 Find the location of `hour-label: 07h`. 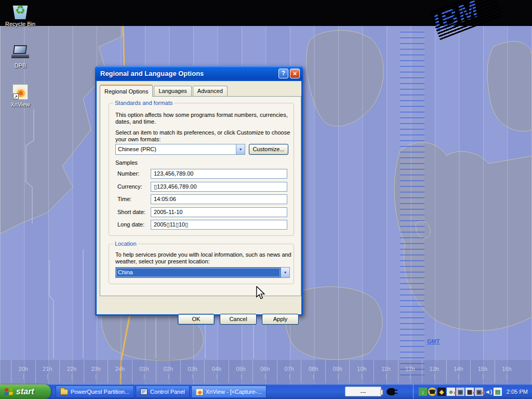

hour-label: 07h is located at coordinates (289, 371).